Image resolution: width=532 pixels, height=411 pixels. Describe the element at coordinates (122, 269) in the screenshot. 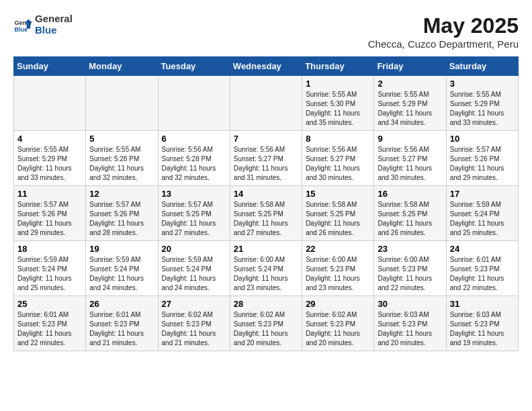

I see `calendar-cell: 19Sunrise: 5:59 AM Sunset: 5:24 PM Dayli…` at that location.